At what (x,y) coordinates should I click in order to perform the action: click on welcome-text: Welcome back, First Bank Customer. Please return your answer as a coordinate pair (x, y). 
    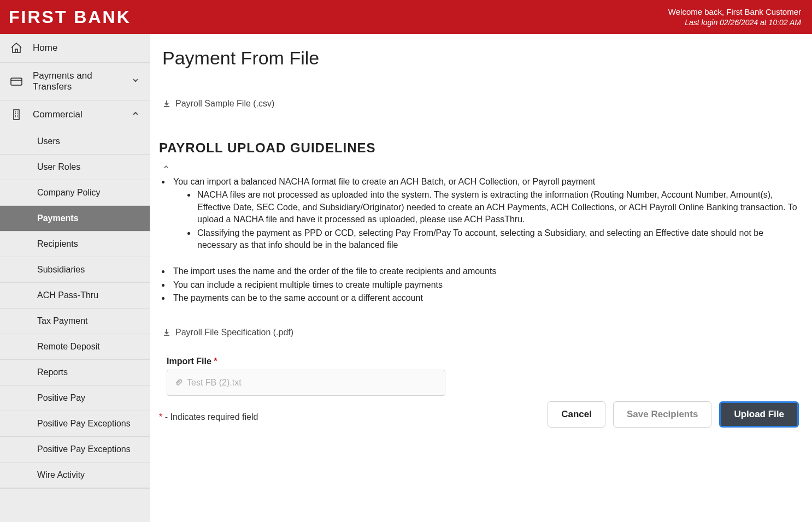
    Looking at the image, I should click on (734, 12).